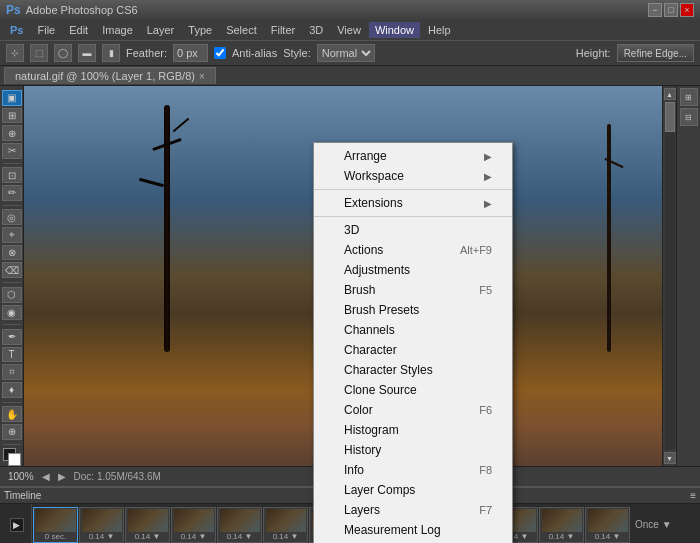 The height and width of the screenshot is (543, 700). What do you see at coordinates (413, 510) in the screenshot?
I see `menu-layers: Layers F7` at bounding box center [413, 510].